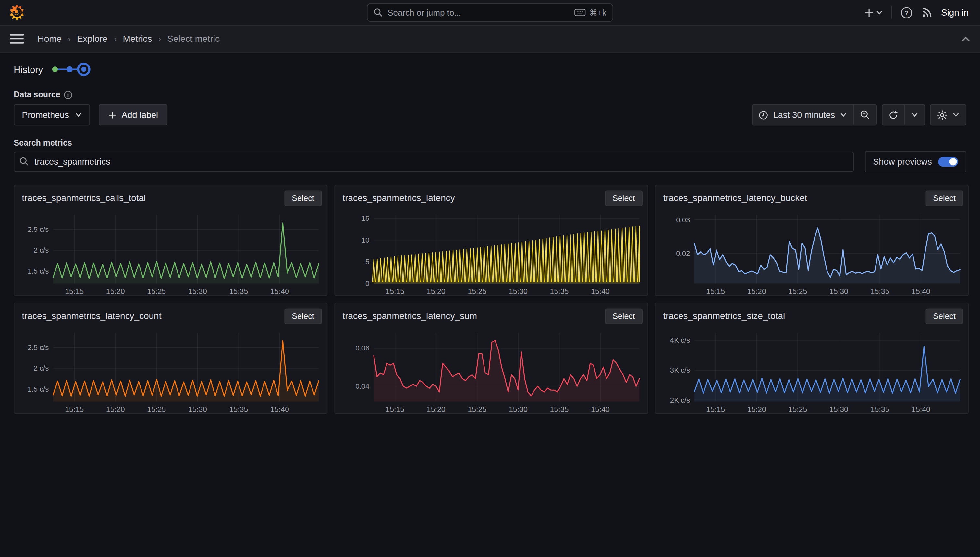 Image resolution: width=980 pixels, height=557 pixels. I want to click on metric-preview-chart: 15:1515:2015:2515:3015:3515:402K c/s3K c…, so click(812, 372).